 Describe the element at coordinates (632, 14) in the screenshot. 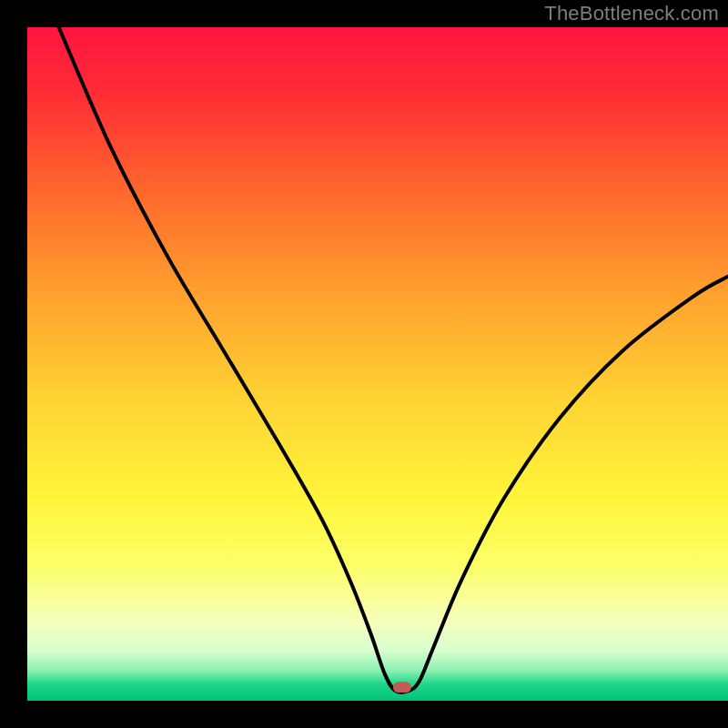

I see `watermark-text: TheBottleneck.com` at that location.